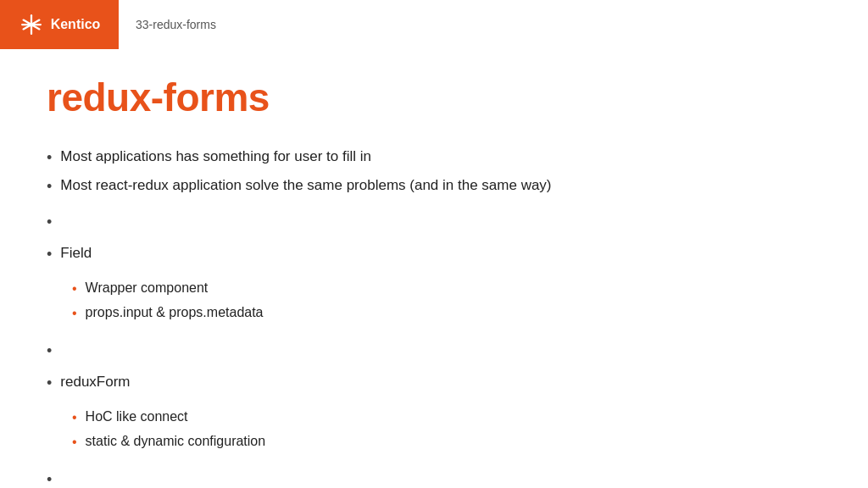 The width and height of the screenshot is (868, 488). Describe the element at coordinates (155, 288) in the screenshot. I see `list-item: Wrapper component` at that location.